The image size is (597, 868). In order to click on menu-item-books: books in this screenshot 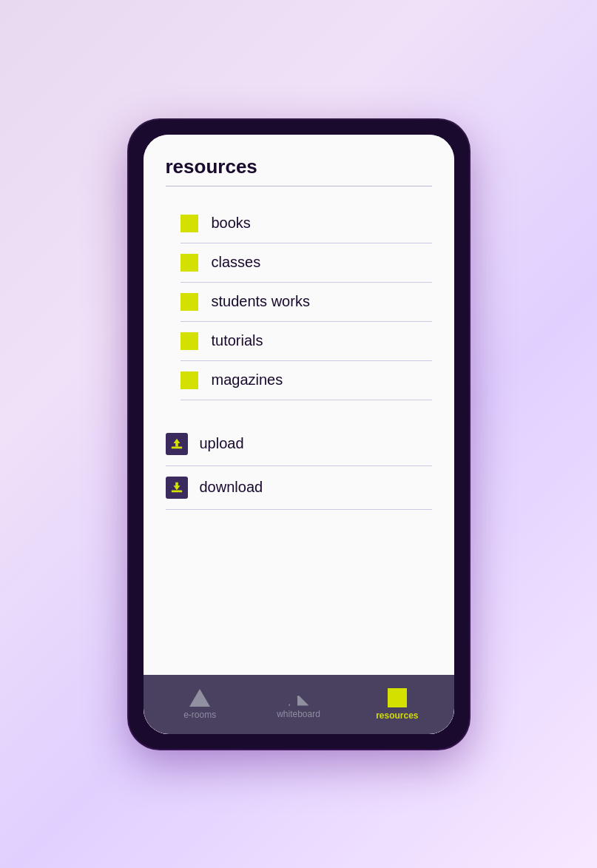, I will do `click(306, 223)`.